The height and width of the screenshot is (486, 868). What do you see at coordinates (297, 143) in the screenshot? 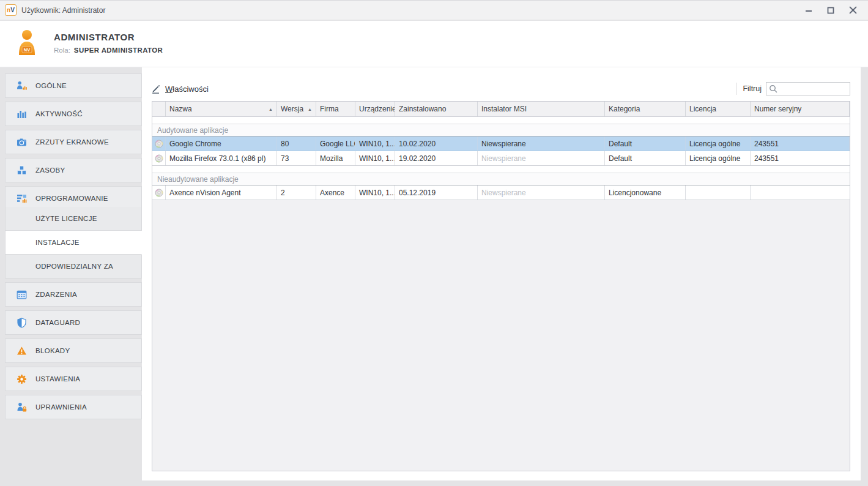
I see `cell-wersja: 80` at bounding box center [297, 143].